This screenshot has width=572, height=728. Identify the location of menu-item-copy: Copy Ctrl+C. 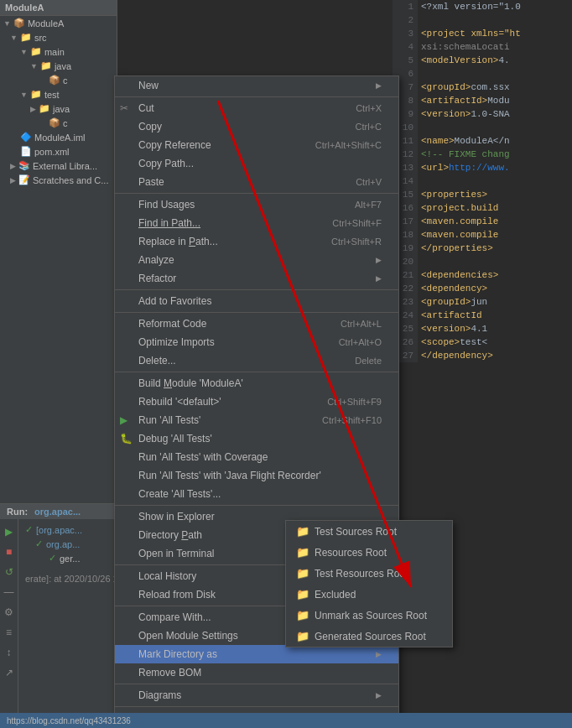
(257, 127).